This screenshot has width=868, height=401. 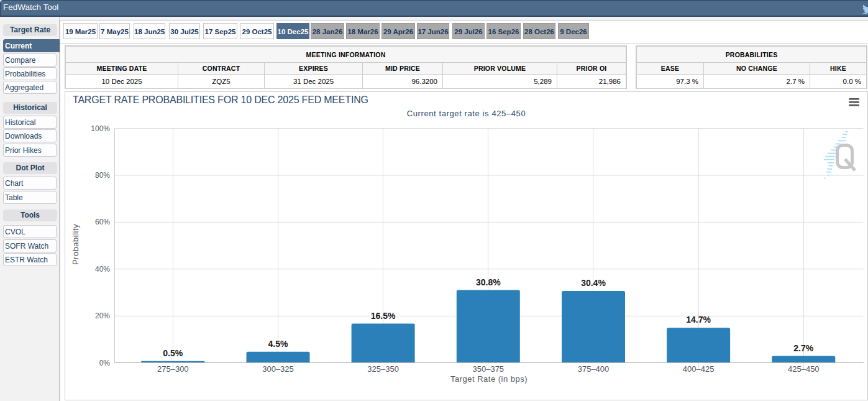 I want to click on svg-text: 40%, so click(x=103, y=269).